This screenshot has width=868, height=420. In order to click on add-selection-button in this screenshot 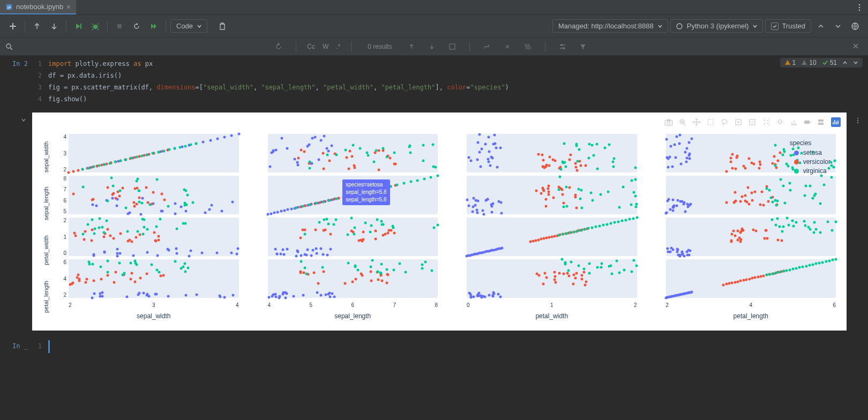, I will do `click(487, 47)`.